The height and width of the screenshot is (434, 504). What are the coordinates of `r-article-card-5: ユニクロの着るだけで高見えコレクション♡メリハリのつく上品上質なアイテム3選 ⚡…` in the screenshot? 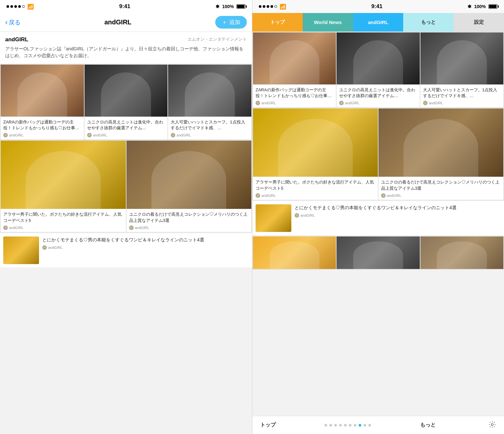 It's located at (441, 154).